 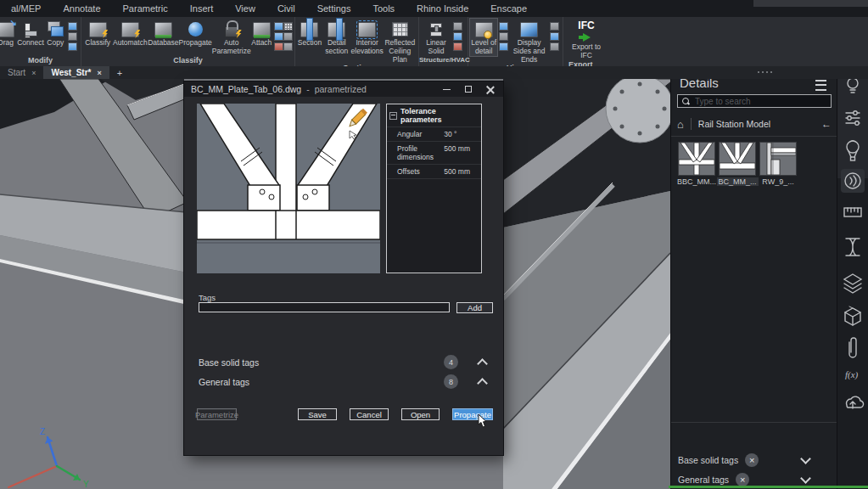 What do you see at coordinates (146, 8) in the screenshot?
I see `menu-item-parametric: Parametric` at bounding box center [146, 8].